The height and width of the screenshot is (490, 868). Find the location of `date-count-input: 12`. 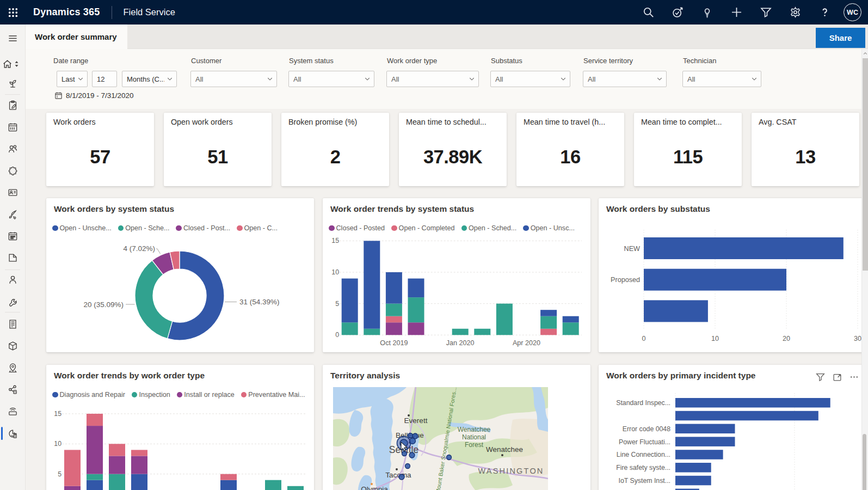

date-count-input: 12 is located at coordinates (104, 79).